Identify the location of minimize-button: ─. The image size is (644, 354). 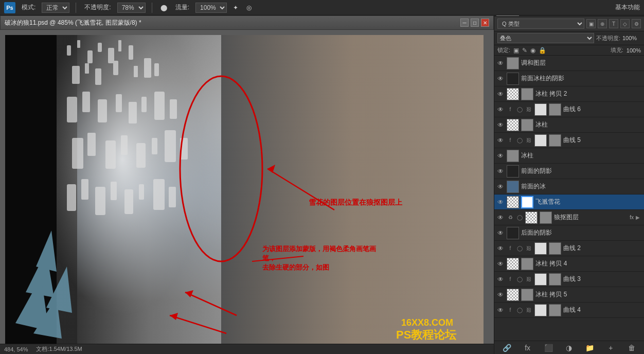
(464, 23).